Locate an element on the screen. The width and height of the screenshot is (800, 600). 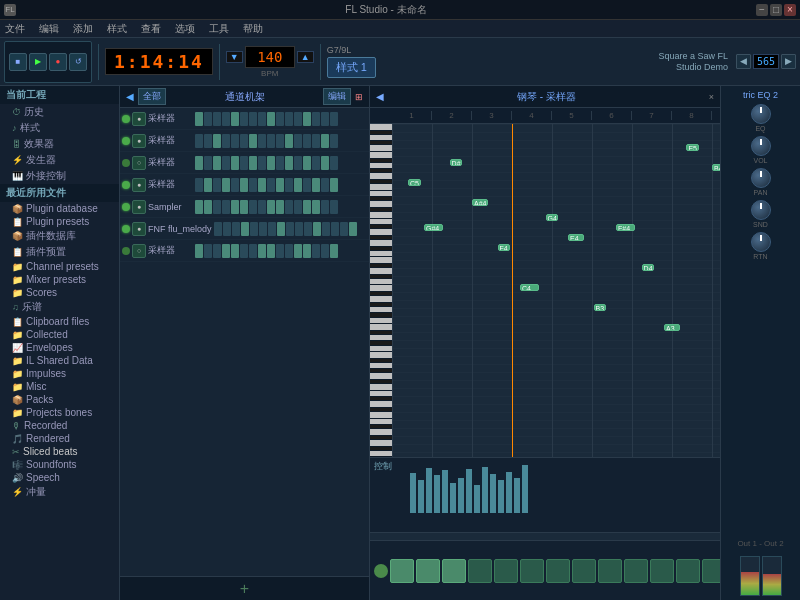
sidebar-item-Sliced-beats: ✂Sliced beats is located at coordinates (60, 452).